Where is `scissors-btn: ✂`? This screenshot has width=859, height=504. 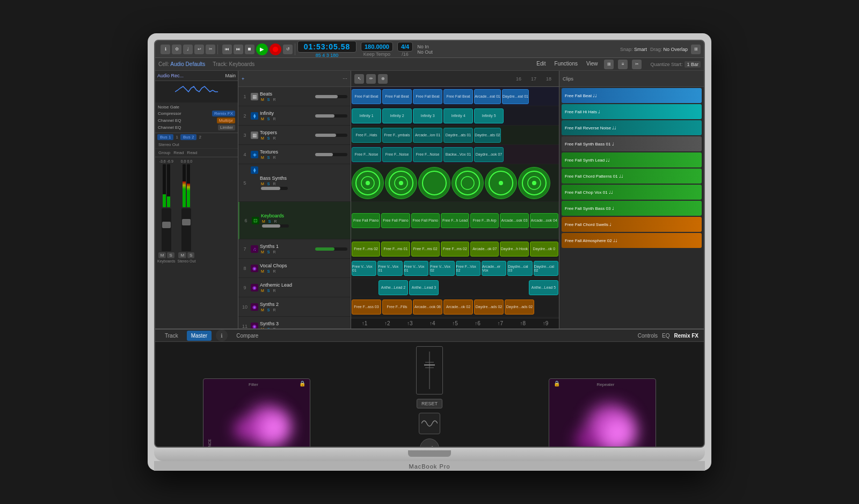
scissors-btn: ✂ is located at coordinates (637, 64).